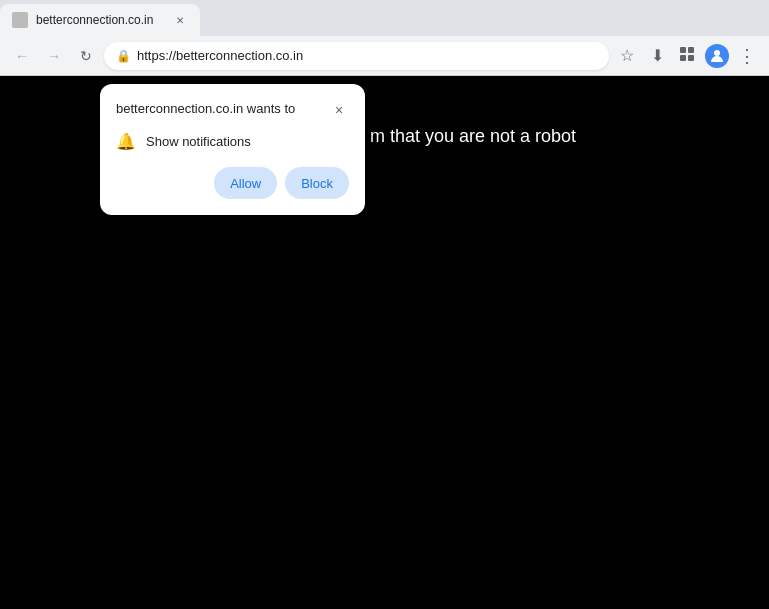  What do you see at coordinates (339, 110) in the screenshot?
I see `close-icon: ×` at bounding box center [339, 110].